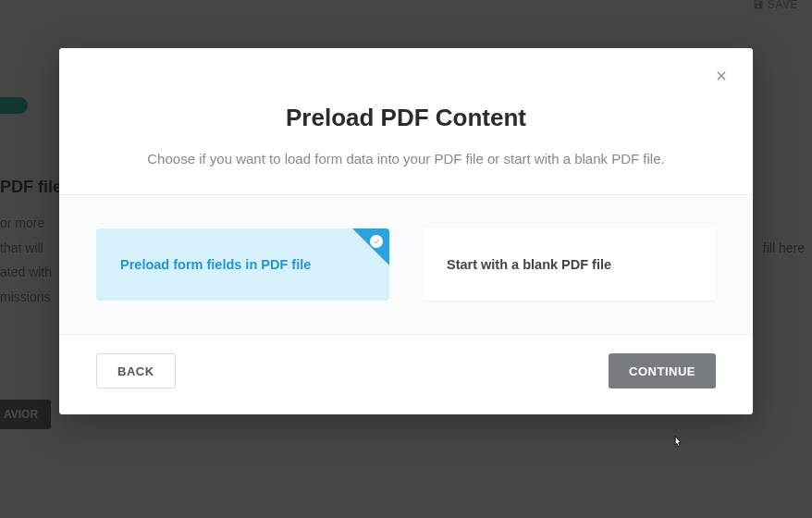  What do you see at coordinates (570, 265) in the screenshot?
I see `option-blank-pdf: Start with a blank PDF file` at bounding box center [570, 265].